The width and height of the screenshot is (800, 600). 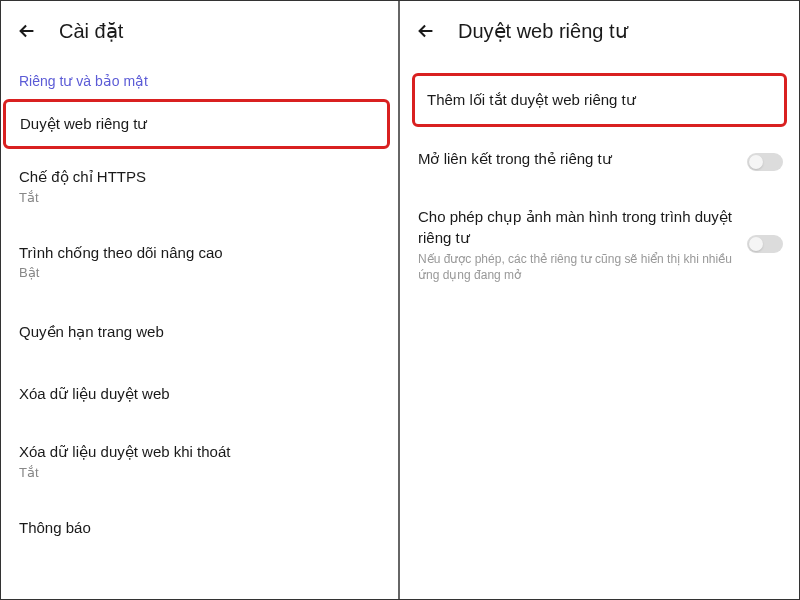 What do you see at coordinates (200, 394) in the screenshot?
I see `item-delete-browsing-data: Xóa dữ liệu duyệt web` at bounding box center [200, 394].